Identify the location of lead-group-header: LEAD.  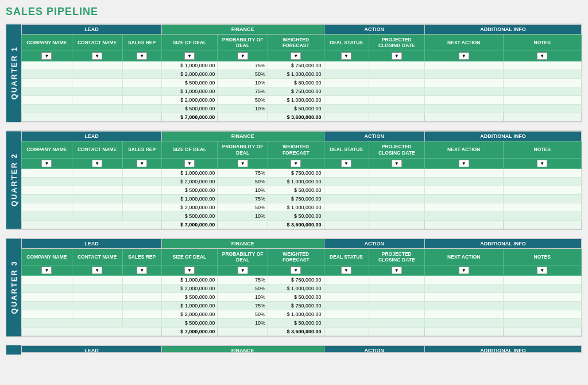
(92, 30).